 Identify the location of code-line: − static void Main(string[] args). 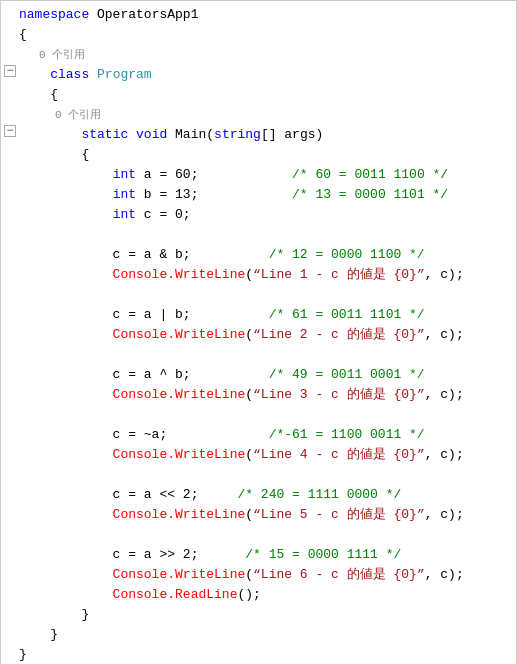
(258, 135).